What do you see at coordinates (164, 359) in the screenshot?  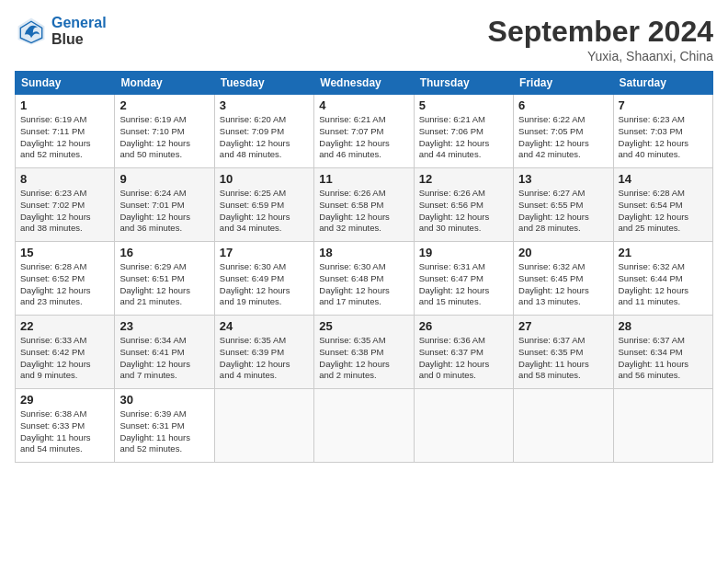 I see `day-info: Sunrise: 6:34 AM Sunset: 6:41 PM Dayligh…` at bounding box center [164, 359].